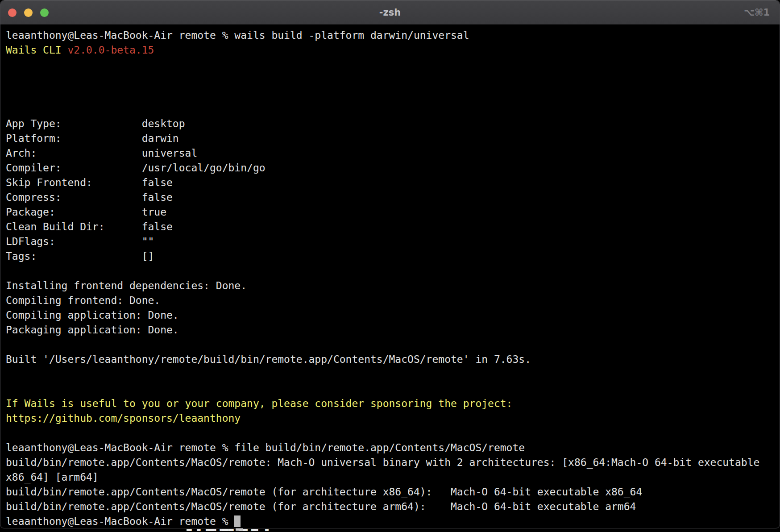 The height and width of the screenshot is (532, 780). What do you see at coordinates (393, 36) in the screenshot?
I see `terminal-line: leaanthony@Leas-MacBook-Air remote % wai…` at bounding box center [393, 36].